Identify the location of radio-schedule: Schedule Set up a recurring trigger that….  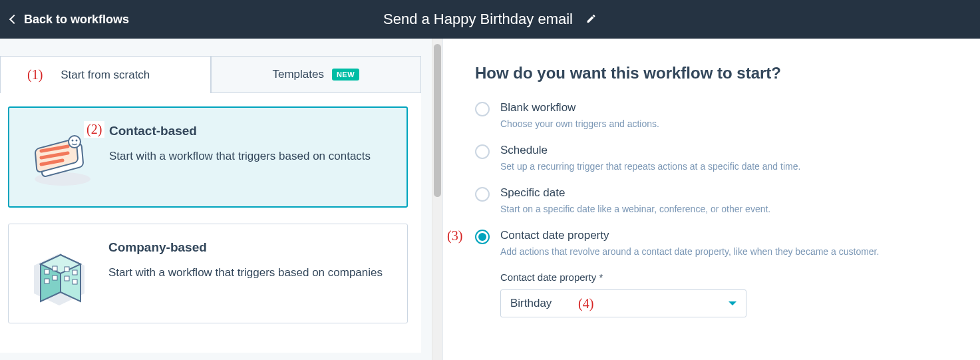
(715, 158).